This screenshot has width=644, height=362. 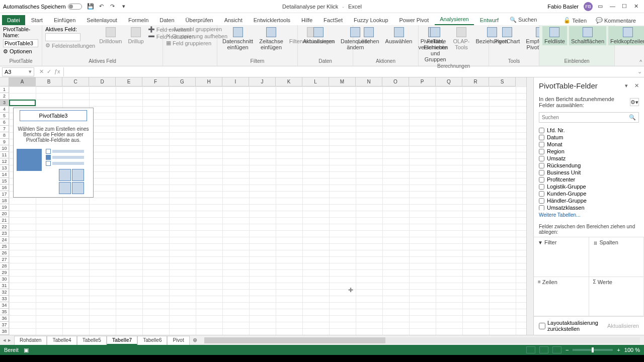 I want to click on zoom-level: 100 %, so click(x=632, y=350).